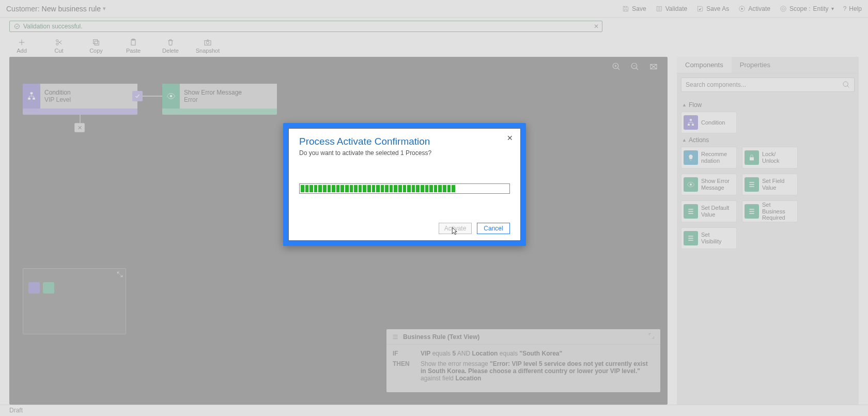 This screenshot has height=416, width=868. What do you see at coordinates (454, 231) in the screenshot?
I see `cursor-icon` at bounding box center [454, 231].